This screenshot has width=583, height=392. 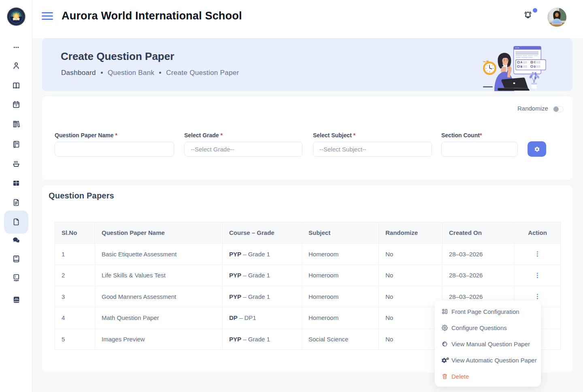 What do you see at coordinates (521, 66) in the screenshot?
I see `svg-text: B` at bounding box center [521, 66].